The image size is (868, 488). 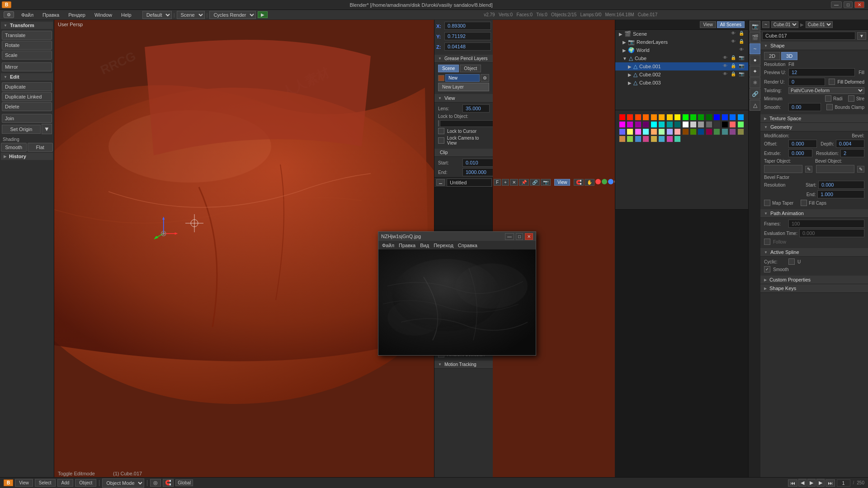 I want to click on lock-obj-input, so click(x=467, y=124).